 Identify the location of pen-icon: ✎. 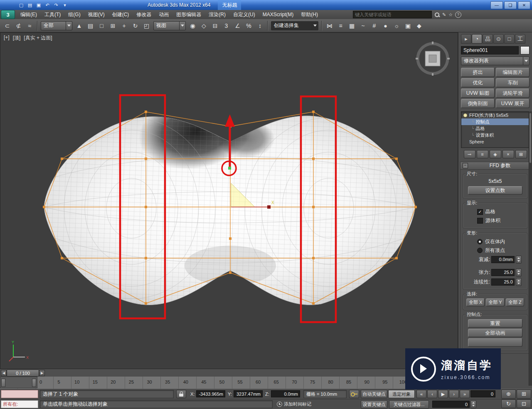
(444, 15).